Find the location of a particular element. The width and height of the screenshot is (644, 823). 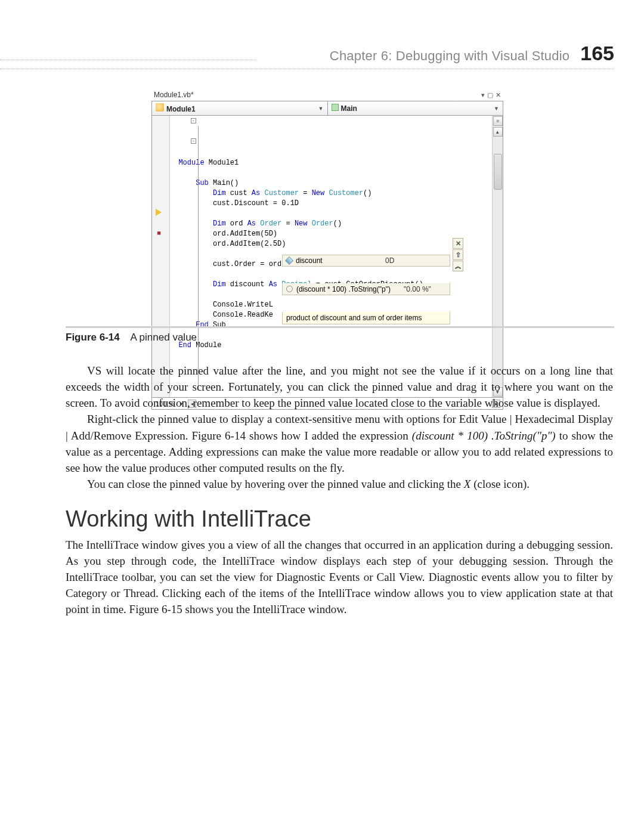

member-combo: Main ▼ is located at coordinates (416, 109).